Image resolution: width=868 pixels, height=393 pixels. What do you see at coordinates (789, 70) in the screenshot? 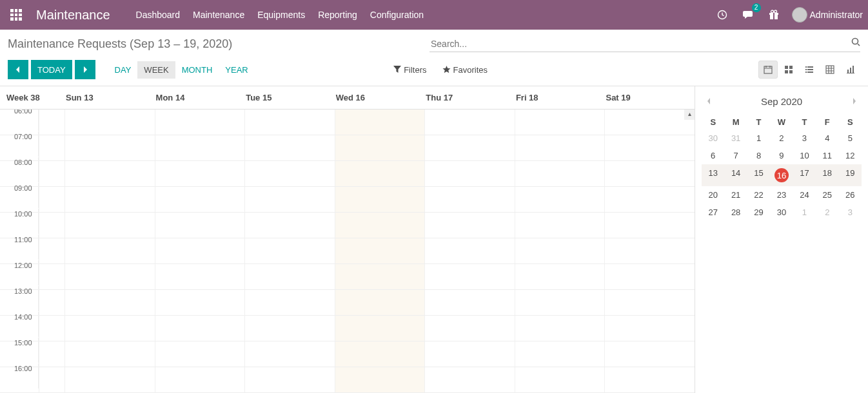
I see `view-kanban-button` at bounding box center [789, 70].